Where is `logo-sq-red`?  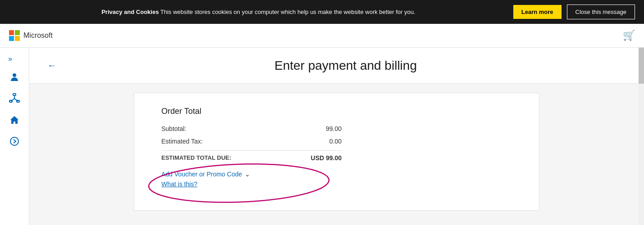
logo-sq-red is located at coordinates (12, 32).